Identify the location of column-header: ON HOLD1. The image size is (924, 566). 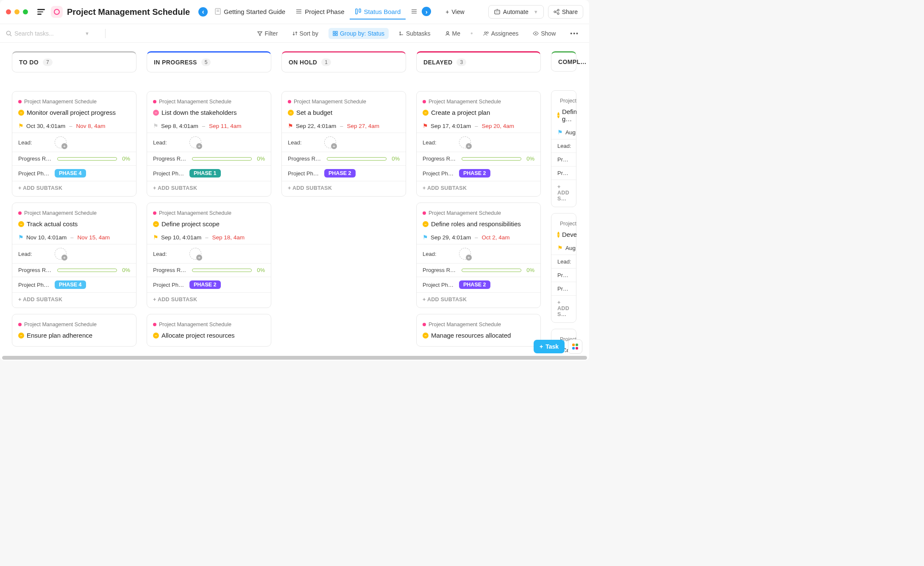
(344, 62).